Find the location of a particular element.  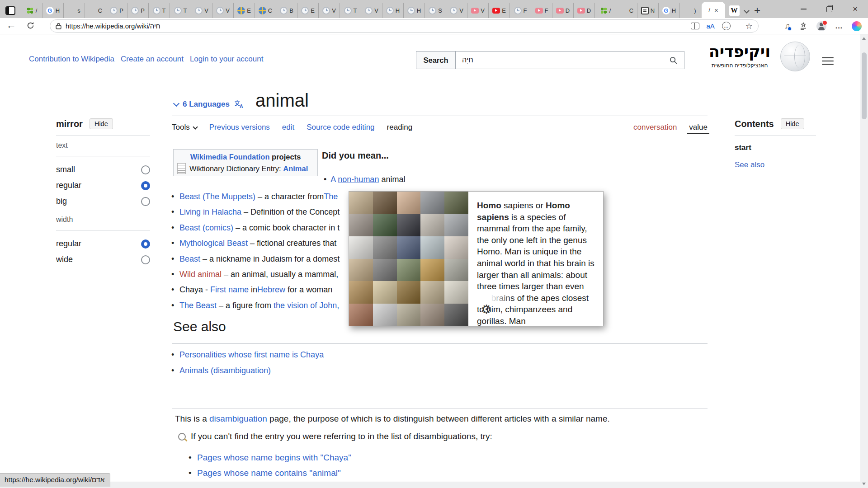

tools-menu: Tools is located at coordinates (184, 127).